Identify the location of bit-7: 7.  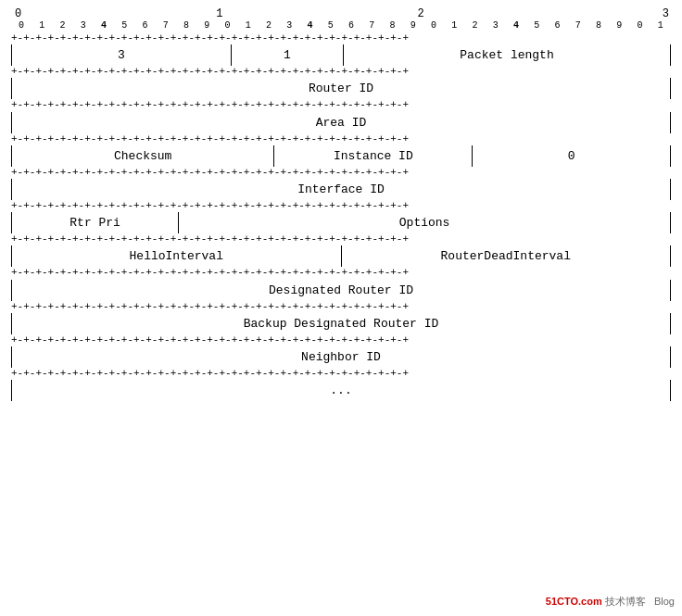
(166, 26).